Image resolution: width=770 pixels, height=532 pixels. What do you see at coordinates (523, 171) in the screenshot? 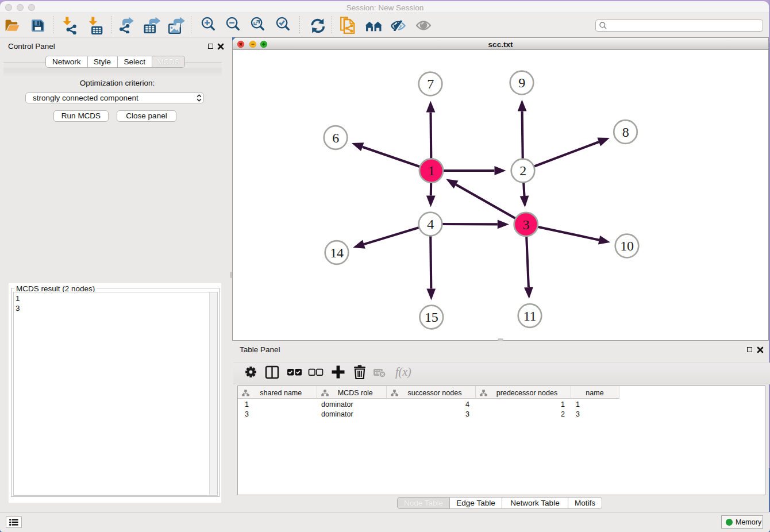
I see `svg-text: 2` at bounding box center [523, 171].